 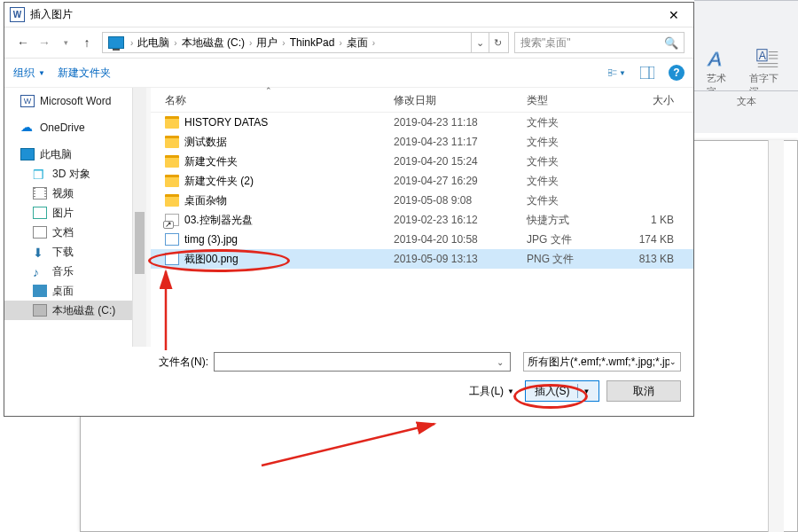 I want to click on tools-button: 工具(L)▼, so click(x=491, y=392).